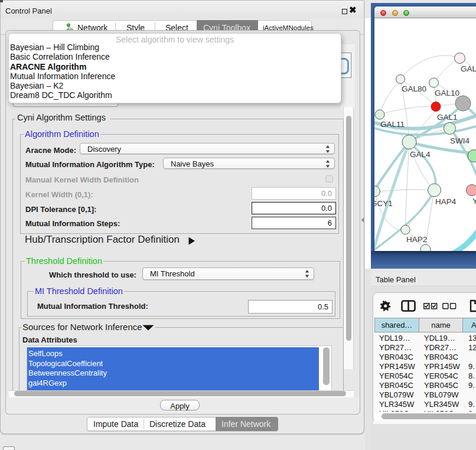 The width and height of the screenshot is (476, 450). What do you see at coordinates (446, 202) in the screenshot?
I see `svg-text: HAP4` at bounding box center [446, 202].